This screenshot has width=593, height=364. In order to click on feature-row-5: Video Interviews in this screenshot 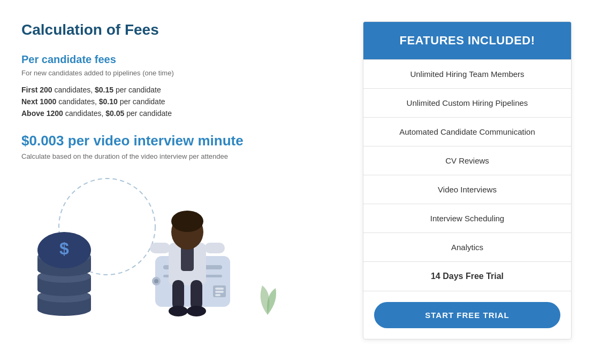, I will do `click(467, 189)`.